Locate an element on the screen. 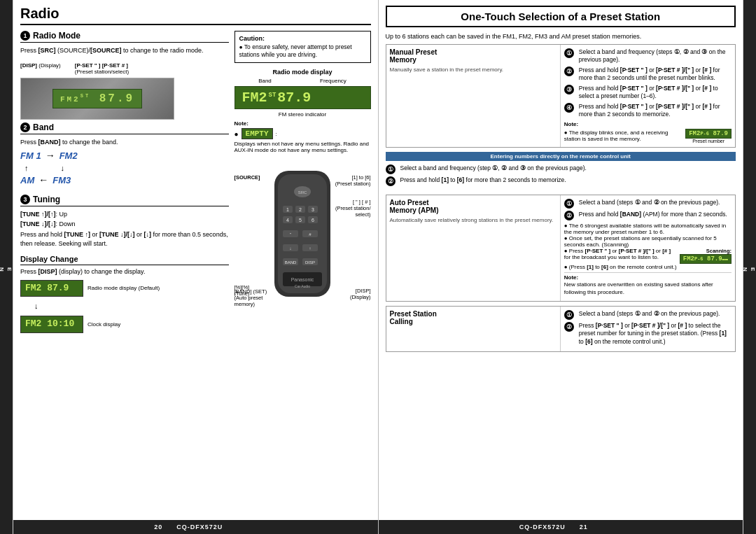 Image resolution: width=756 pixels, height=534 pixels. vert-arrow-left: ↑ is located at coordinates (27, 168).